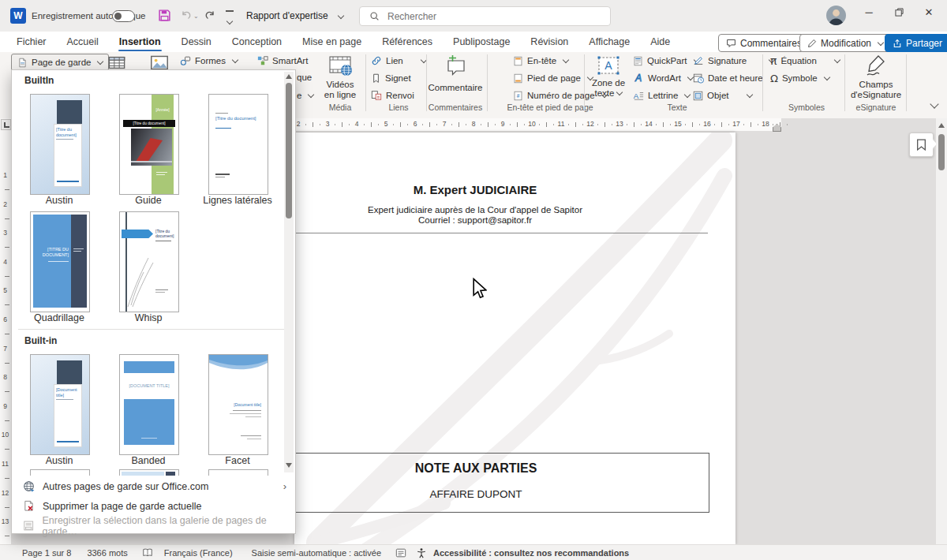 The image size is (947, 560). I want to click on quickpart-button: QuickPart, so click(666, 61).